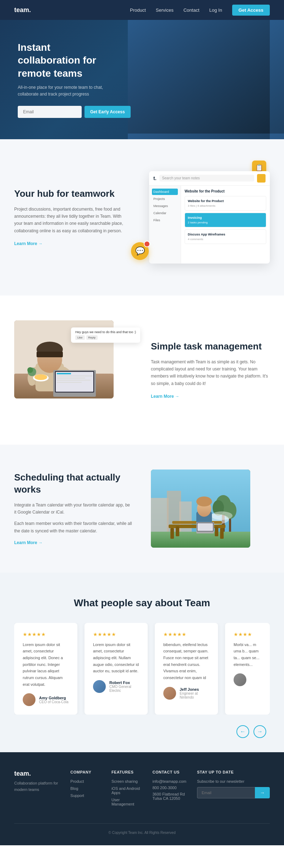 The width and height of the screenshot is (284, 868). What do you see at coordinates (142, 832) in the screenshot?
I see `footer-copyright: © Copyright Team Inc. All Rights Reserve…` at bounding box center [142, 832].